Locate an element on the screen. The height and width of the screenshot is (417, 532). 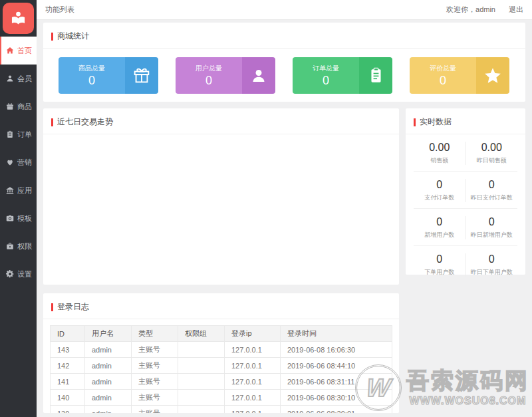
realtime-row: 0 新增用户数 0 昨日新增用户数 is located at coordinates (466, 227).